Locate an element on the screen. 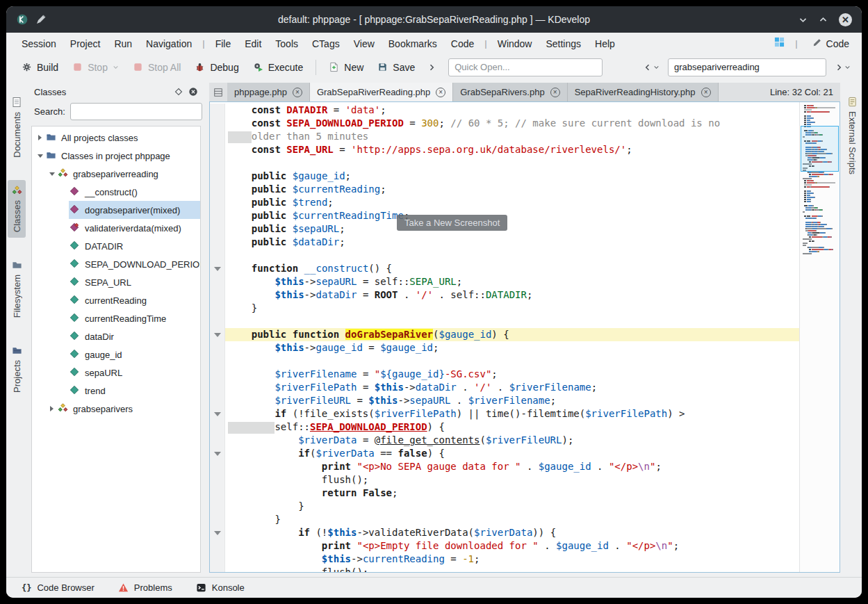  menu-run: Run is located at coordinates (123, 44).